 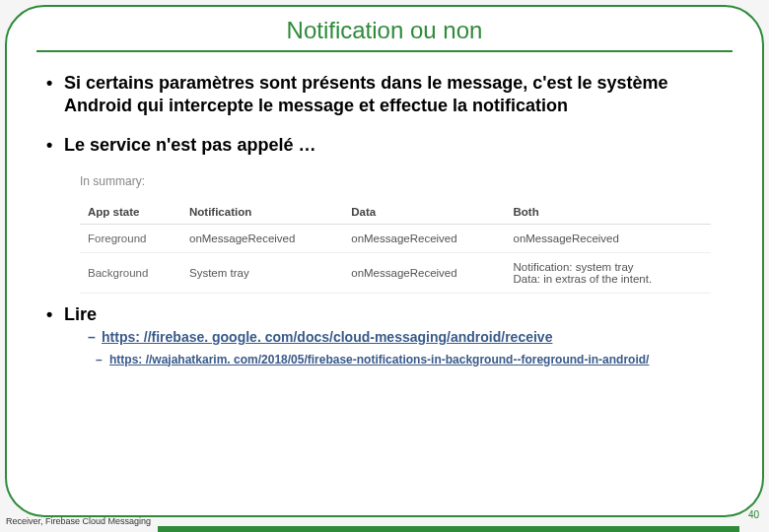 What do you see at coordinates (130, 238) in the screenshot?
I see `cell: Foreground` at bounding box center [130, 238].